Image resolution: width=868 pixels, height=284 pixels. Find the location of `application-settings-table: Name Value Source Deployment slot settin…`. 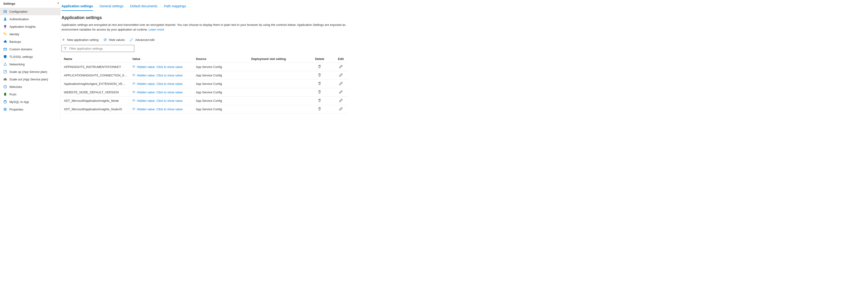

application-settings-table: Name Value Source Deployment slot settin… is located at coordinates (205, 84).